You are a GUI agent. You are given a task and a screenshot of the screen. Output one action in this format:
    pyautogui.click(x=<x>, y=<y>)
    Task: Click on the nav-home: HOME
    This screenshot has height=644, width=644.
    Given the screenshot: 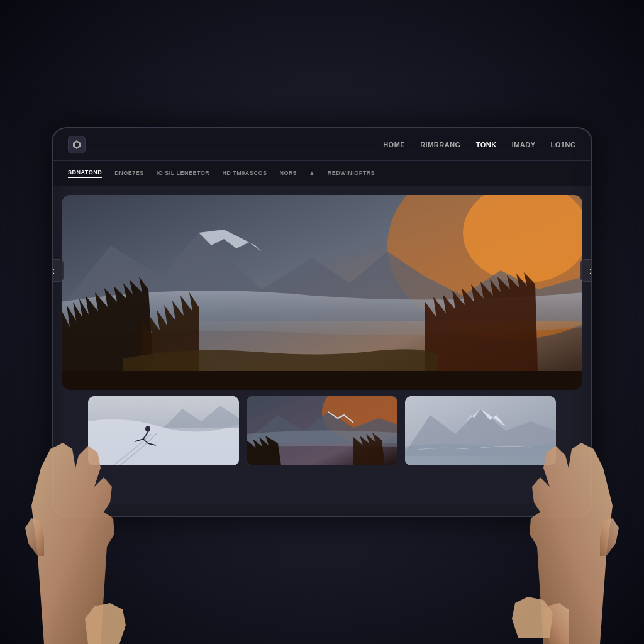 What is the action you would take?
    pyautogui.click(x=394, y=145)
    